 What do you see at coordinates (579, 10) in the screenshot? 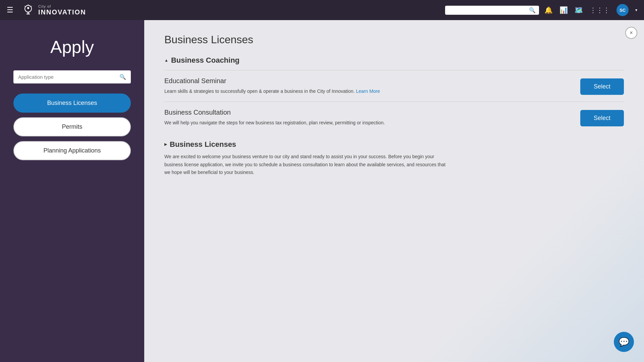
I see `map-icon: 🗺️` at bounding box center [579, 10].